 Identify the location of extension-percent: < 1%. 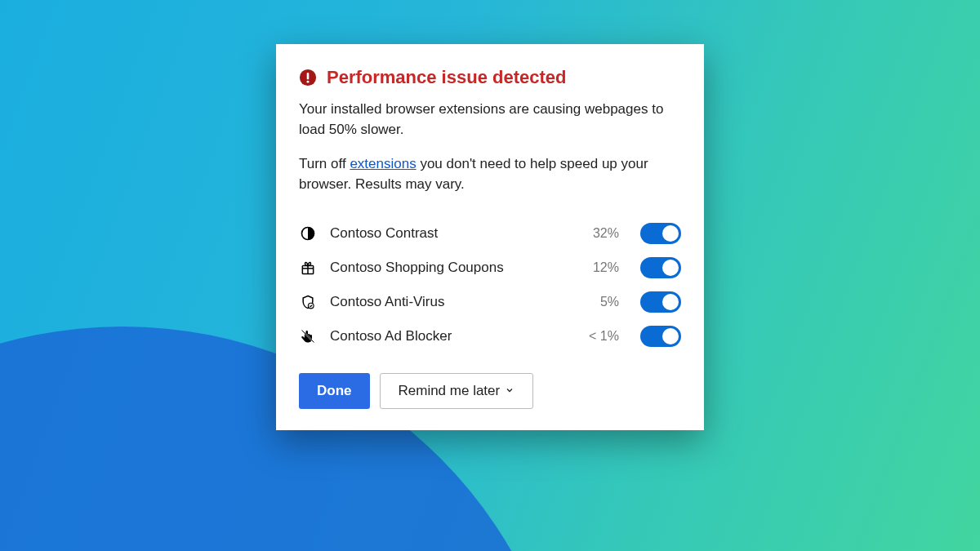
(600, 336).